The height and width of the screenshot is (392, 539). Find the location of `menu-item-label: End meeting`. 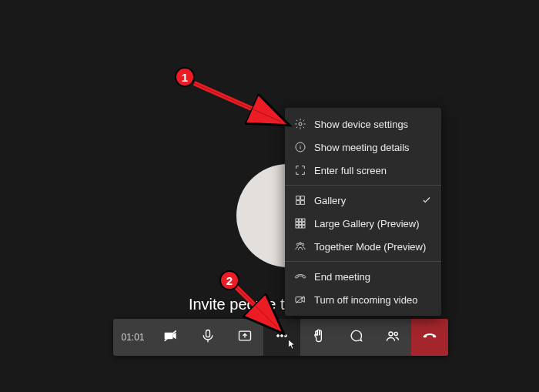

menu-item-label: End meeting is located at coordinates (342, 277).